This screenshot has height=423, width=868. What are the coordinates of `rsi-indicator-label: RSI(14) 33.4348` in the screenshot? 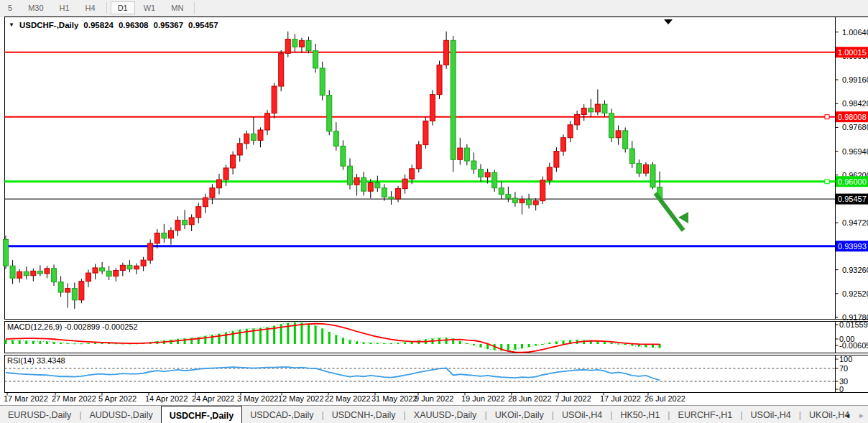 It's located at (36, 361).